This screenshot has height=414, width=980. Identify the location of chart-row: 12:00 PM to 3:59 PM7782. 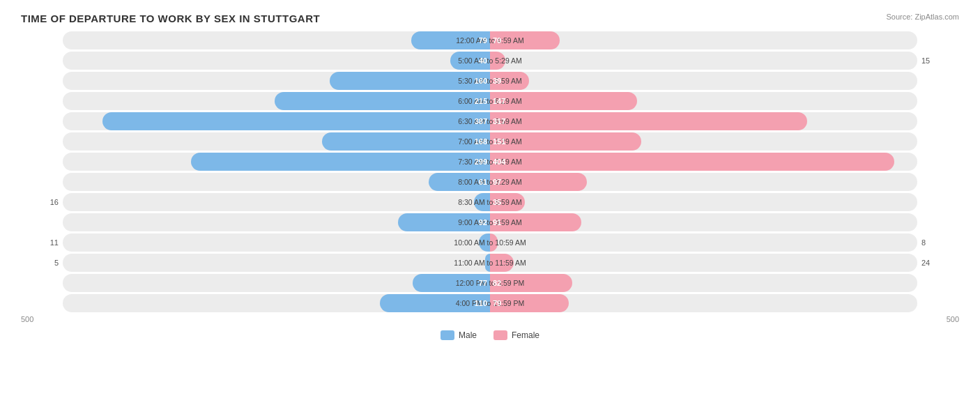
(490, 283).